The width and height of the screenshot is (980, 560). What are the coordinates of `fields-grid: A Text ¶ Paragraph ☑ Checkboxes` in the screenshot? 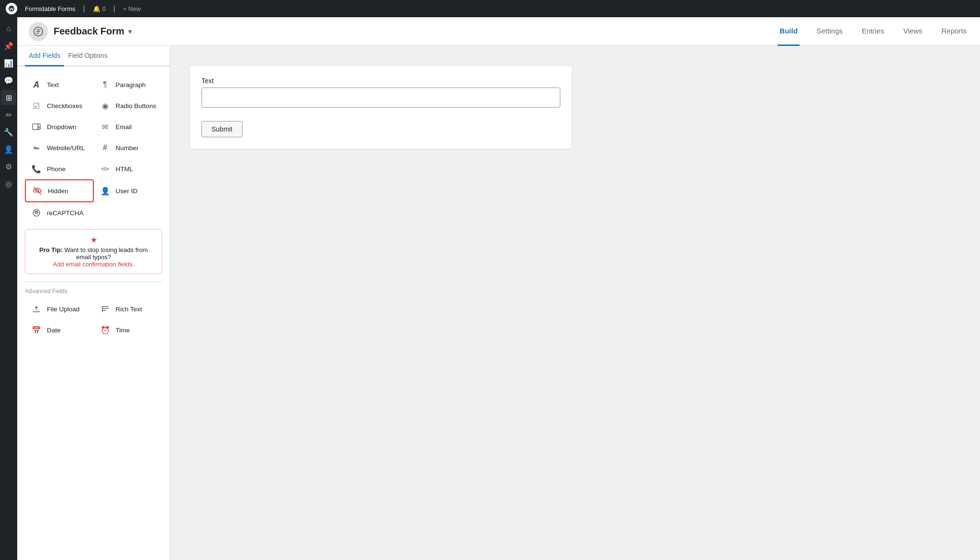 It's located at (94, 149).